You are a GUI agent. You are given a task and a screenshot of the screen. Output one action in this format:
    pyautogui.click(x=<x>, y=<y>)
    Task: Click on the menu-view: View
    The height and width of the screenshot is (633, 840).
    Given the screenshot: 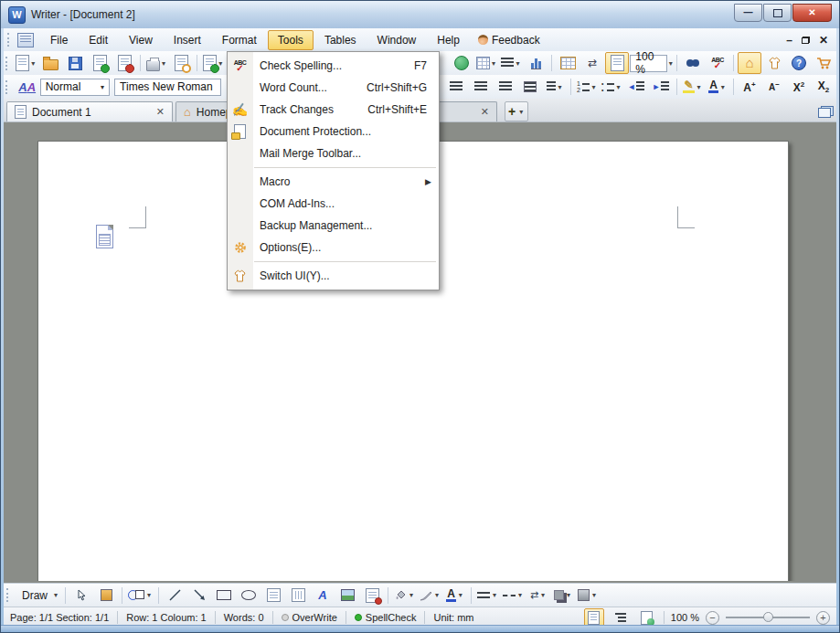 What is the action you would take?
    pyautogui.click(x=141, y=40)
    